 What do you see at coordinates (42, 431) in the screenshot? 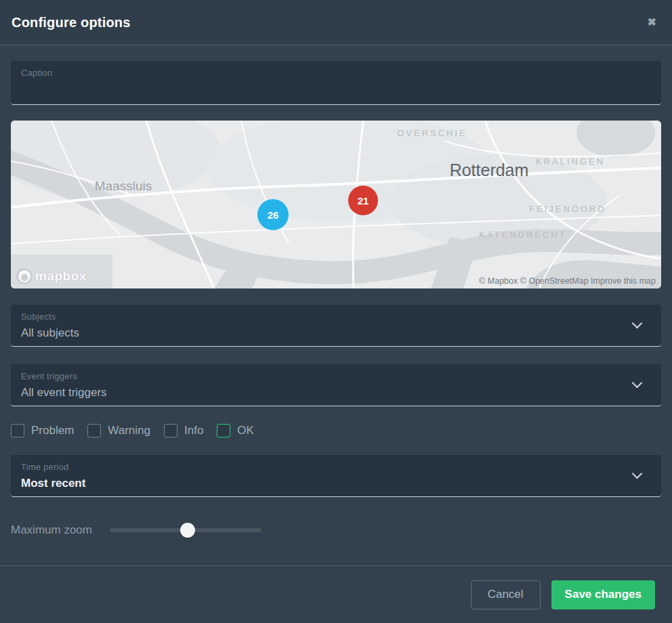
I see `checkbox-problem: Problem` at bounding box center [42, 431].